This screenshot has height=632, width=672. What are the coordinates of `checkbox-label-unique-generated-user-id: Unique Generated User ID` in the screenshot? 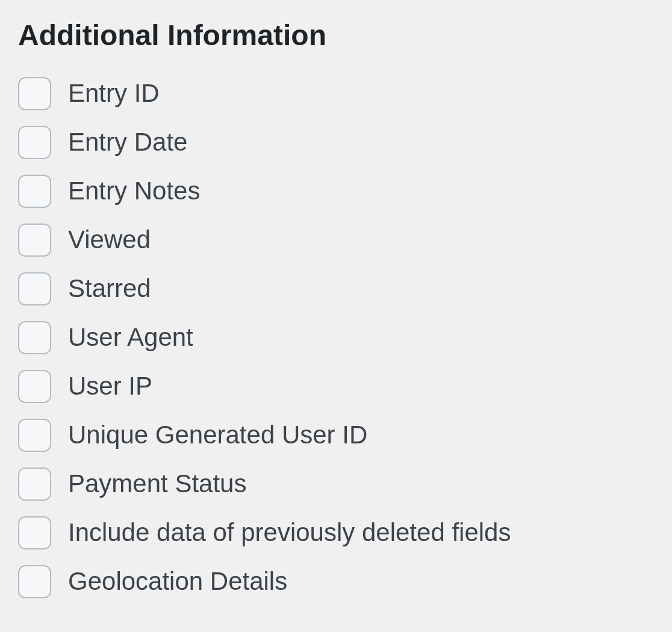 It's located at (218, 435).